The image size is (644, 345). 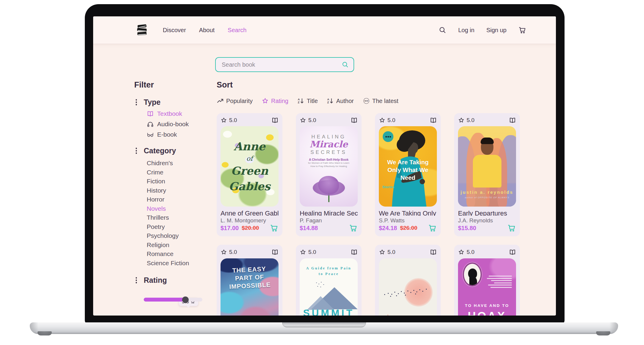 I want to click on category-item: Chidren's, so click(x=182, y=163).